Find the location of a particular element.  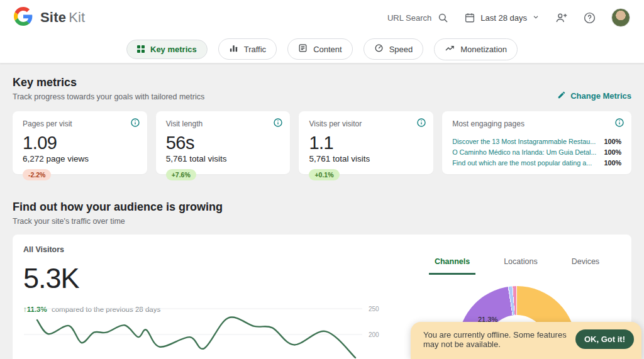

metric-value: 1.09 is located at coordinates (80, 143).